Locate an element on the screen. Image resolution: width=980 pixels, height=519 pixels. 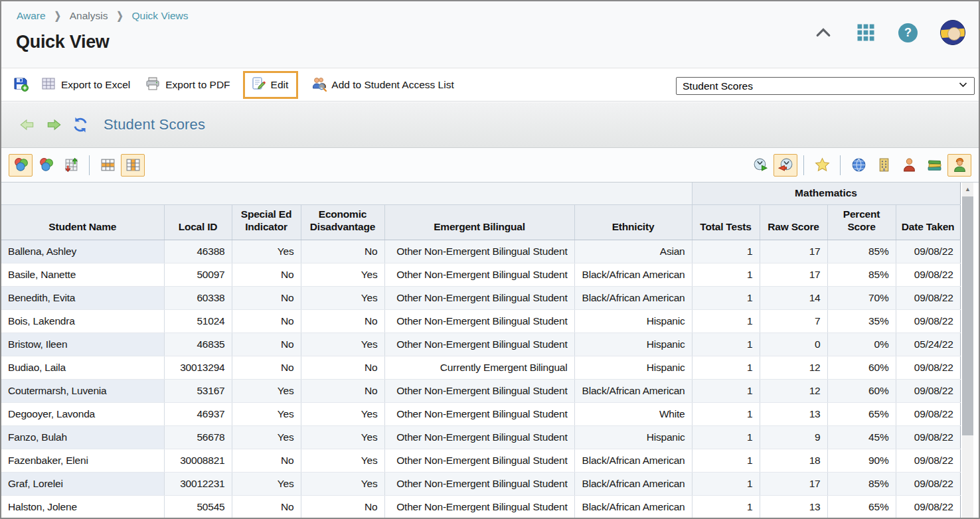
scroll-up-arrow-icon: ▲ is located at coordinates (968, 189).